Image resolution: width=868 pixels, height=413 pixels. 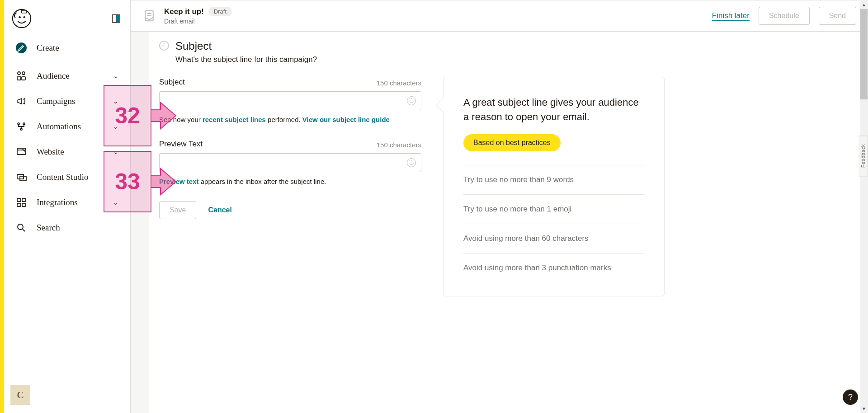 I want to click on scroll-down-arrow-icon: ▼, so click(x=864, y=408).